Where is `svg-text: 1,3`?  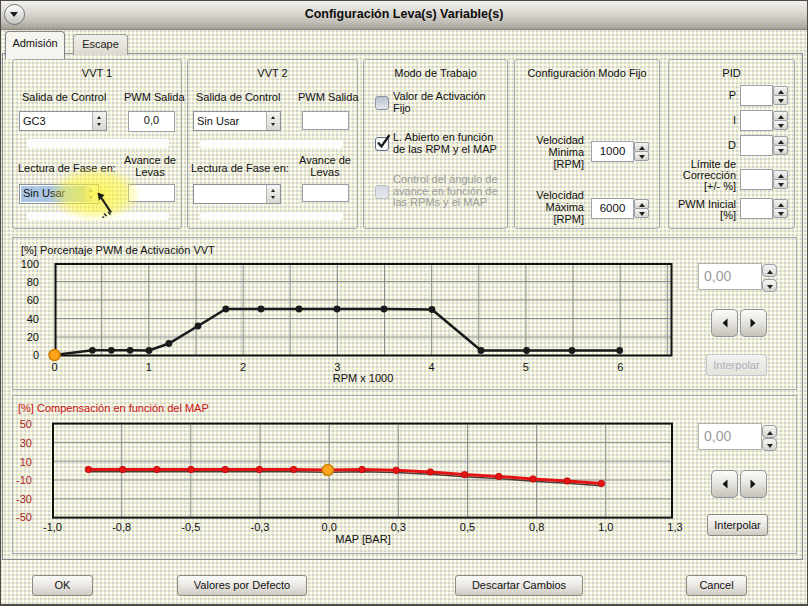
svg-text: 1,3 is located at coordinates (674, 527).